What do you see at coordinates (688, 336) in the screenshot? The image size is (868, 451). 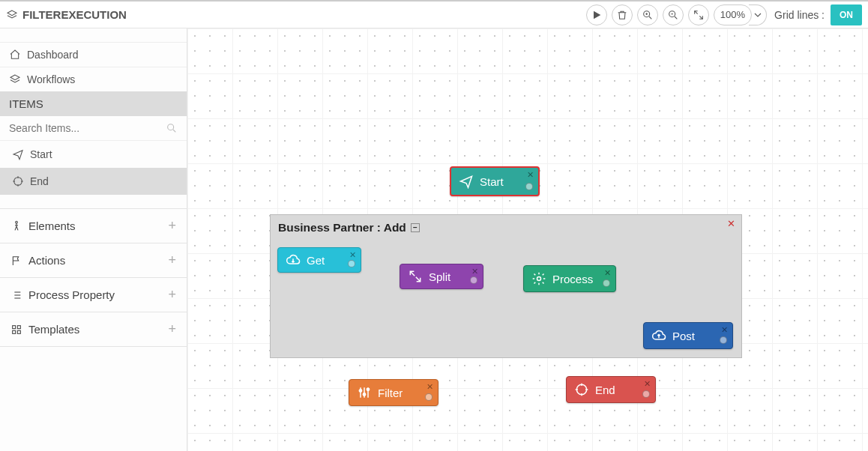 I see `node-post: Post ✕` at bounding box center [688, 336].